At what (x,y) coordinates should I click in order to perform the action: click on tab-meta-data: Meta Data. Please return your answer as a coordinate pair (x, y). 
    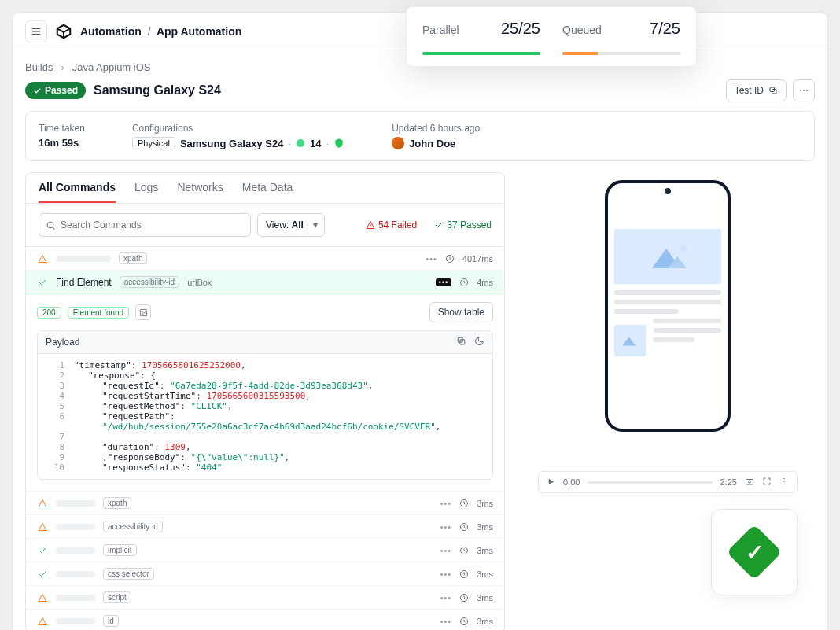
    Looking at the image, I should click on (267, 192).